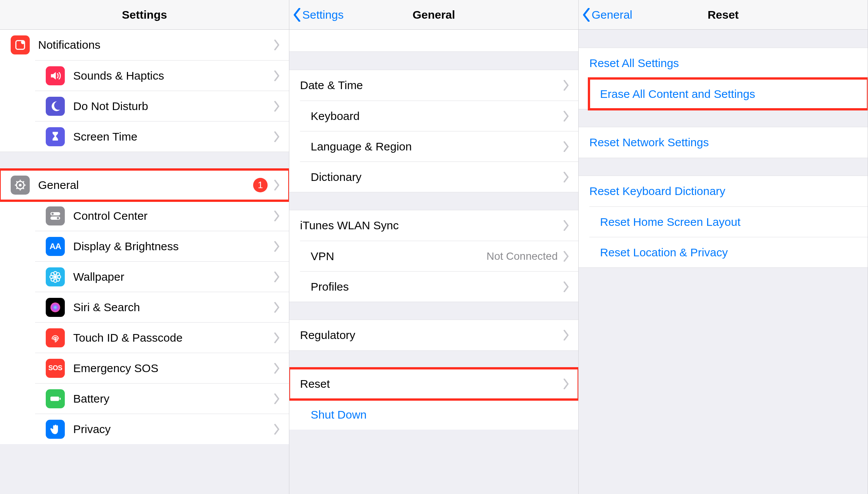 The height and width of the screenshot is (494, 868). What do you see at coordinates (162, 337) in the screenshot?
I see `row-touchid: Touch ID & Passcode` at bounding box center [162, 337].